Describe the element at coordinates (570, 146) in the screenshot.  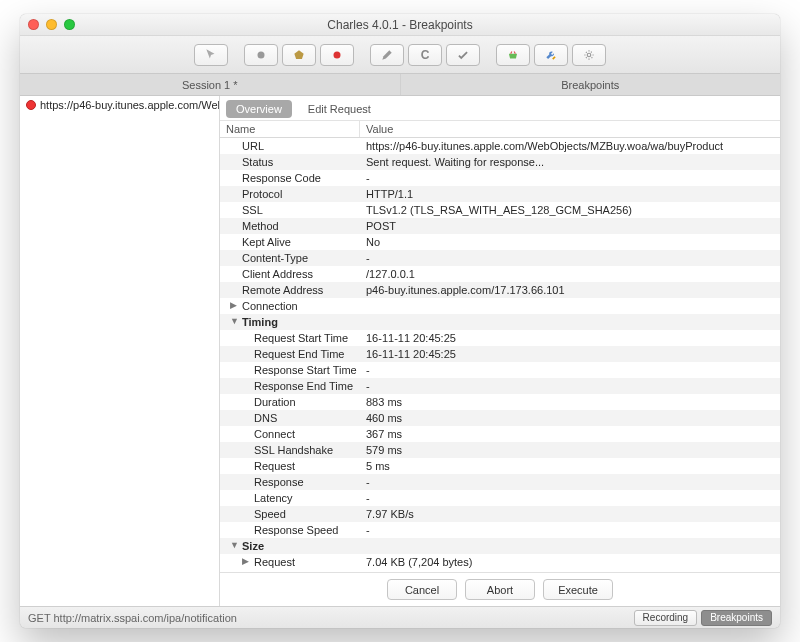
I see `row-value: https://p46-buy.itunes.apple.com/WebObje…` at that location.